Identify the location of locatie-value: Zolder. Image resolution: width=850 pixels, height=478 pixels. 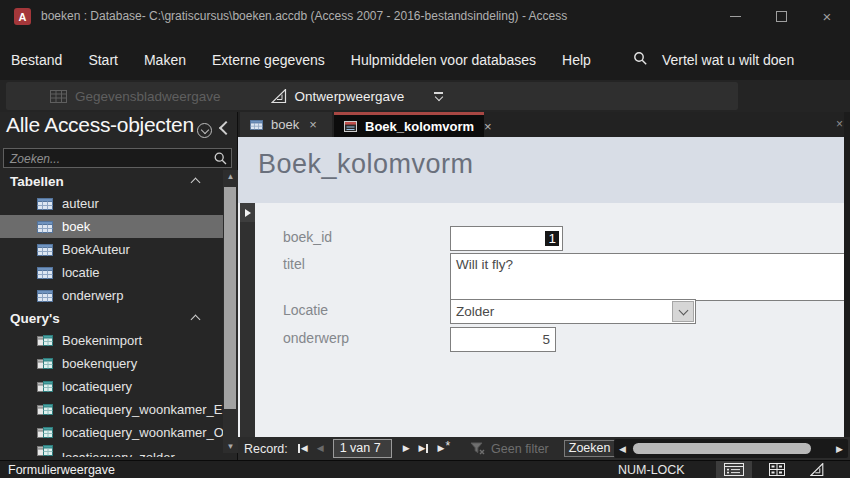
(475, 312).